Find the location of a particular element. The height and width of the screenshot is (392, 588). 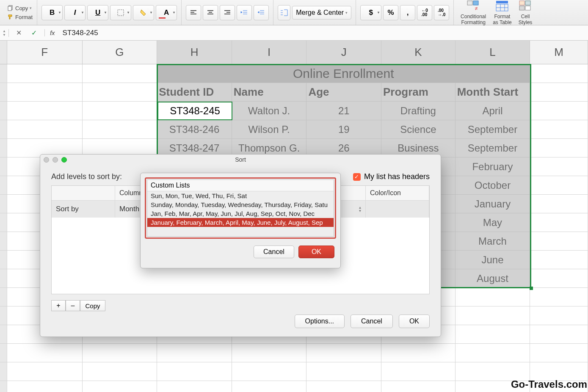

cell: January is located at coordinates (493, 204).